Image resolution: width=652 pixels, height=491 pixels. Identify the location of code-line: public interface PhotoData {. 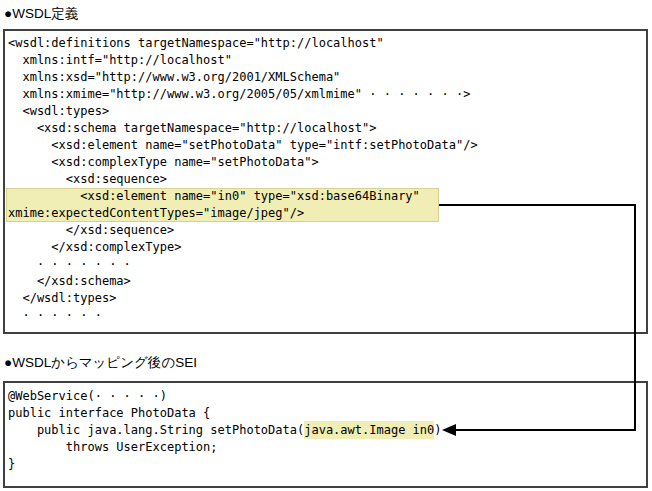
(326, 414).